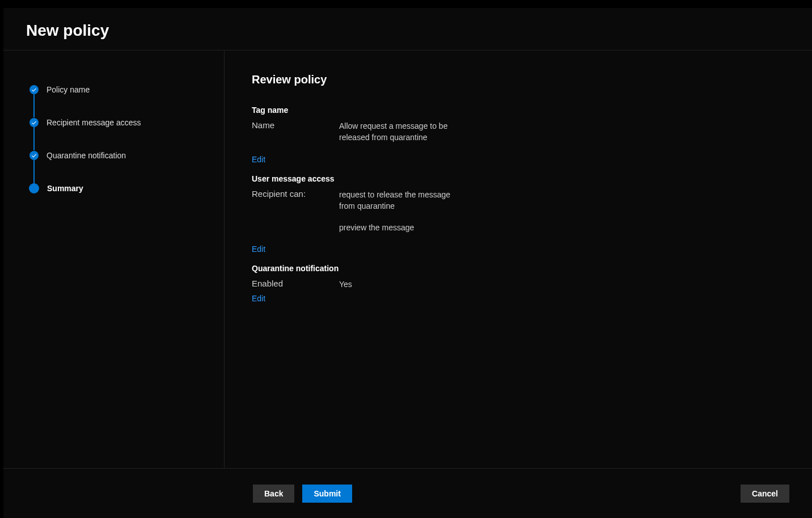 The image size is (812, 518). What do you see at coordinates (532, 79) in the screenshot?
I see `content-title: Review policy` at bounding box center [532, 79].